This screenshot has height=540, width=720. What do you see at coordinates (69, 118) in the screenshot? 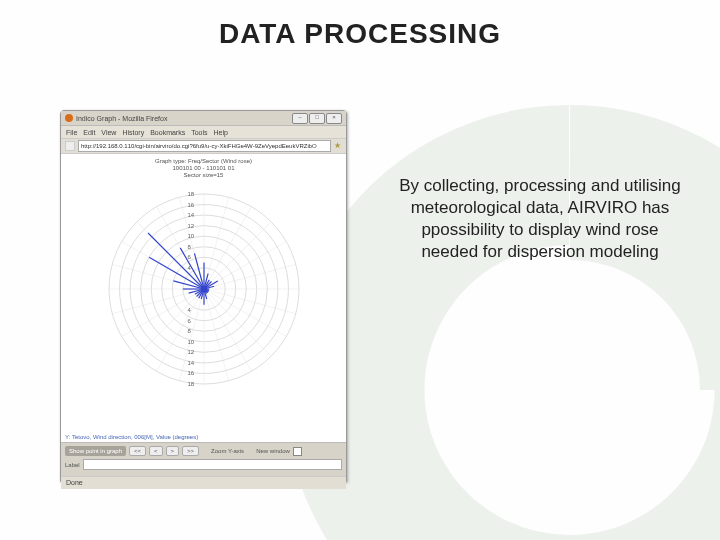
I see `firefox-icon` at bounding box center [69, 118].